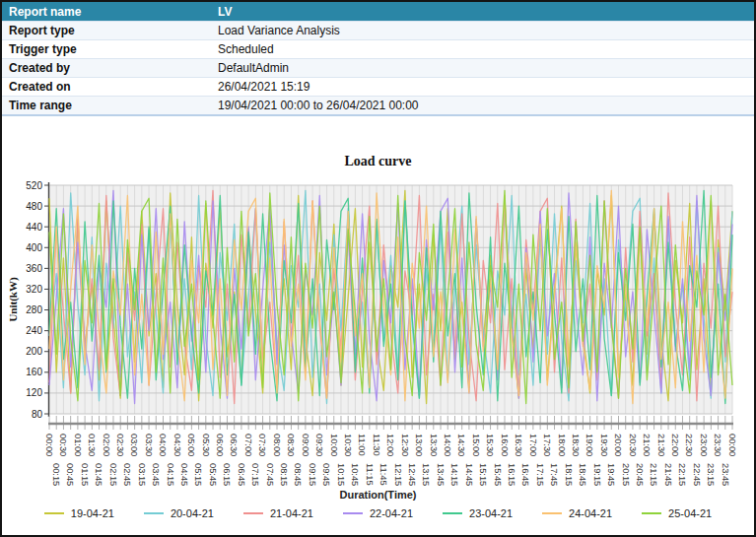 The height and width of the screenshot is (537, 756). Describe the element at coordinates (34, 392) in the screenshot. I see `svg-text: 120` at that location.